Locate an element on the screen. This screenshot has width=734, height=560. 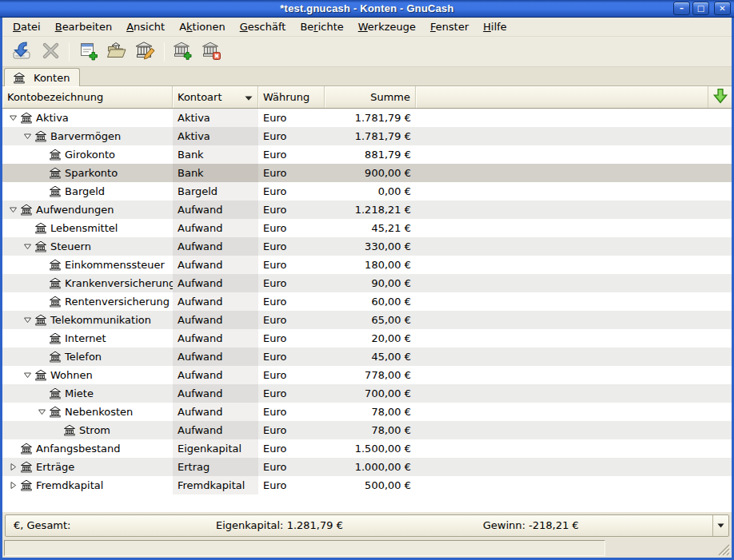
account-row-nebenkosten: NebenkostenAufwandEuro78,00 € is located at coordinates (367, 412).